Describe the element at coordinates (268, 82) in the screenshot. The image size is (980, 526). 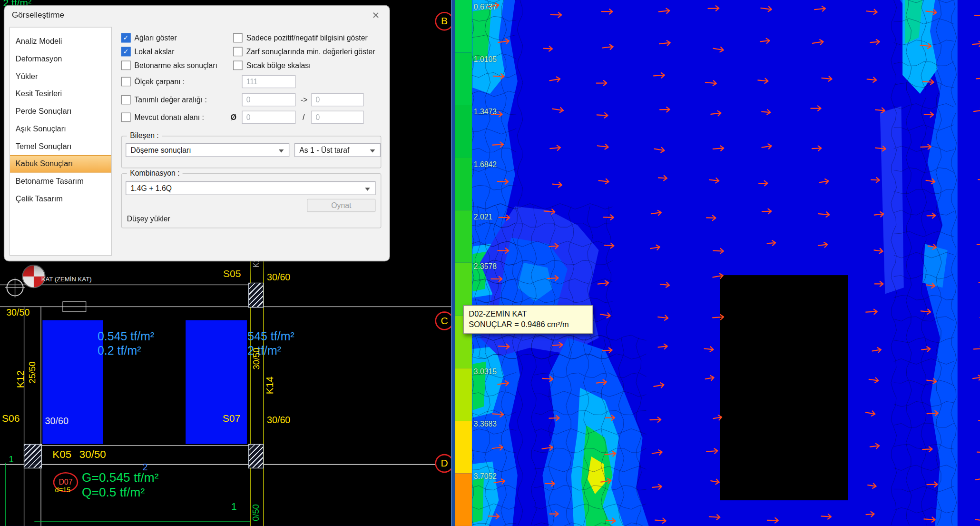
I see `scale-factor-input` at that location.